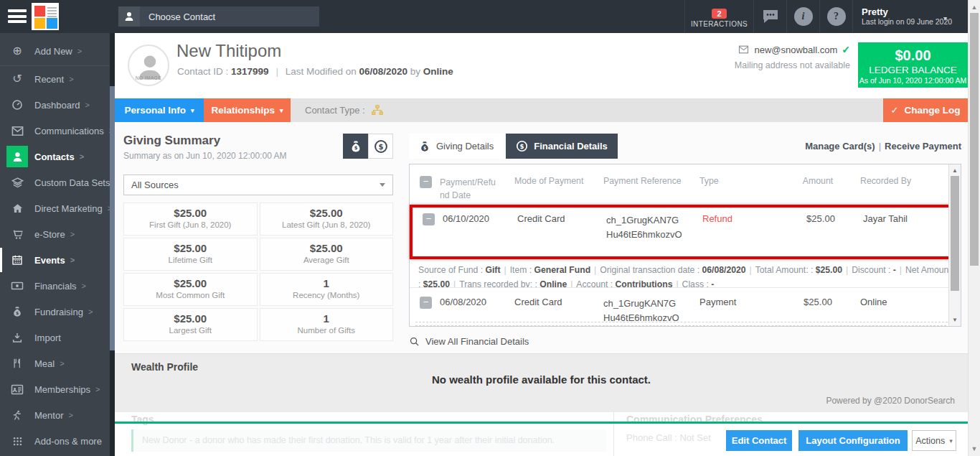 This screenshot has width=980, height=456. What do you see at coordinates (796, 50) in the screenshot?
I see `contact-email: new@snowball.com` at bounding box center [796, 50].